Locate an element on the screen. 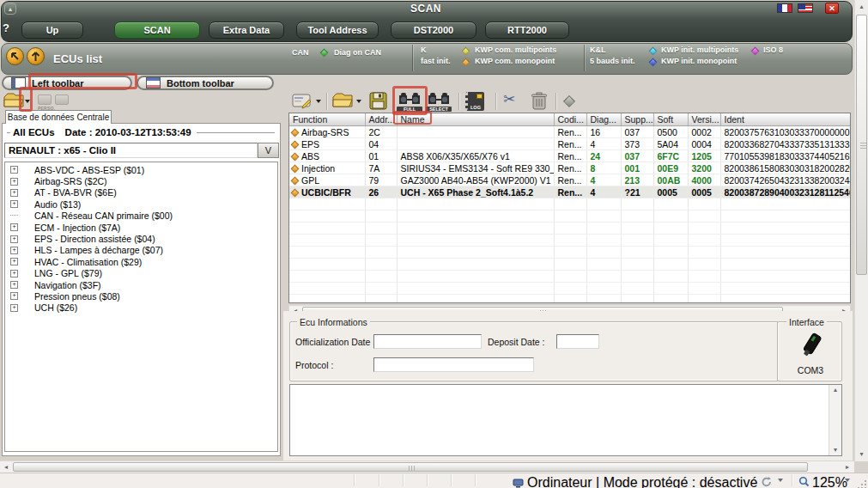  col-codi: Codi... is located at coordinates (570, 120).